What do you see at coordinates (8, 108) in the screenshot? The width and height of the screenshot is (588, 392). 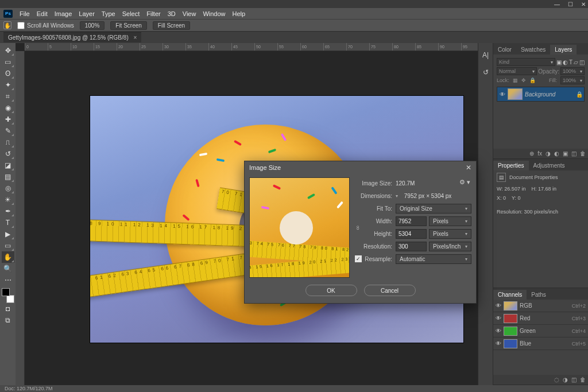 I see `eyedropper-tool: ◉` at bounding box center [8, 108].